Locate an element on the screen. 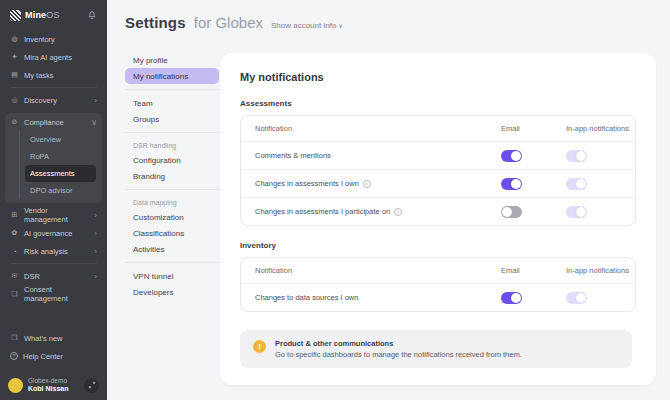  nav-label: Groups is located at coordinates (146, 120).